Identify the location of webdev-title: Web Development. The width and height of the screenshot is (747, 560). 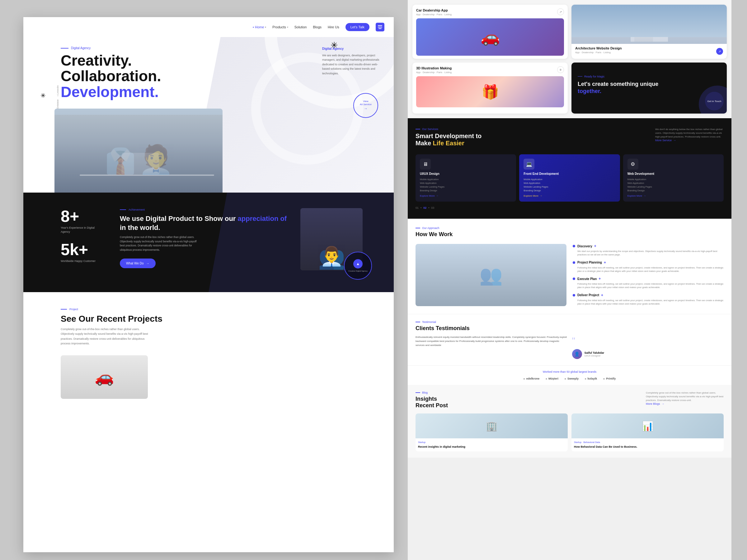
(673, 174).